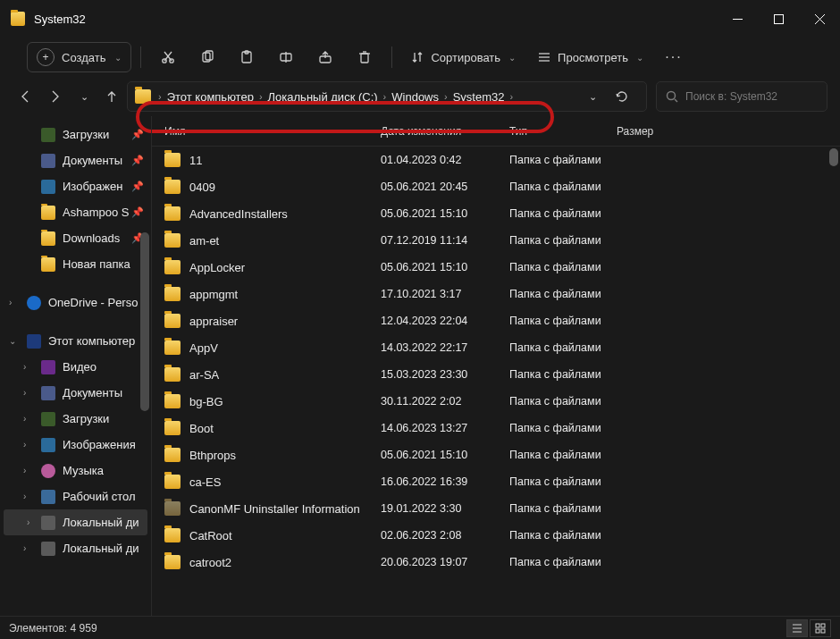  I want to click on sidebar-item: ⌄Этот компьютер, so click(75, 341).